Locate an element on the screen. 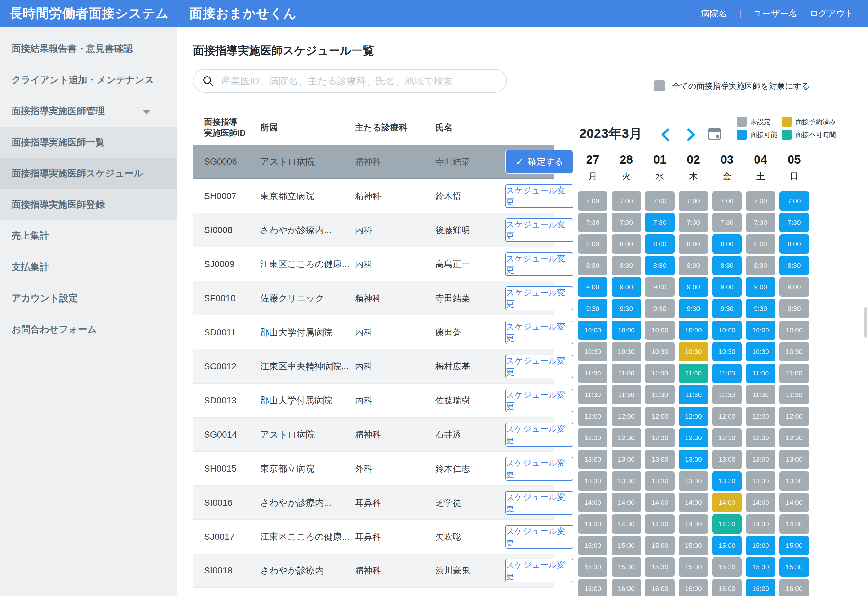  time-slot-04-1330-unset: 13:30 is located at coordinates (760, 481).